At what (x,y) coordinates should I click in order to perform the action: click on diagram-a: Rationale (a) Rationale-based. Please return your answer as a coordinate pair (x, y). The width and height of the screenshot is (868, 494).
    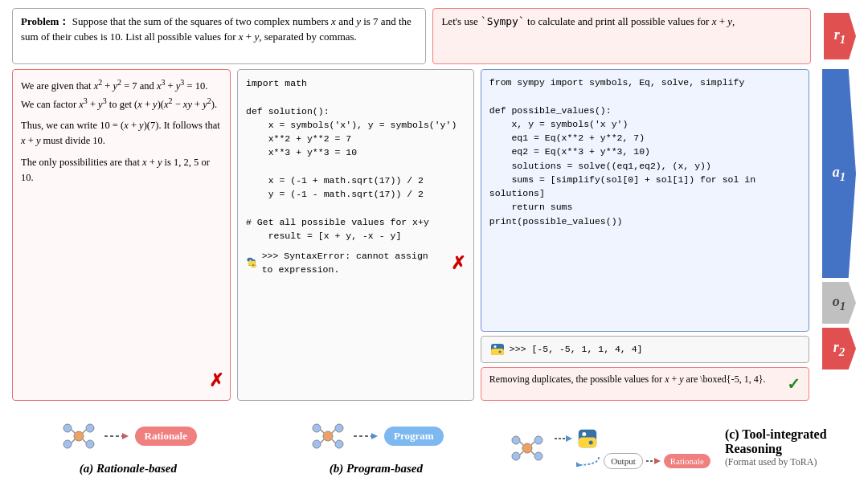
    Looking at the image, I should click on (129, 448).